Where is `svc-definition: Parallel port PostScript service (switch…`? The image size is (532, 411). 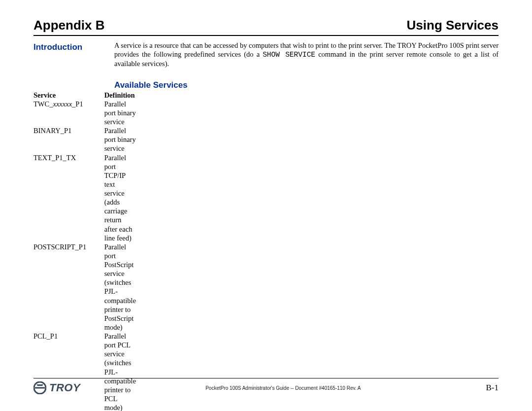
svc-definition: Parallel port PostScript service (switch… is located at coordinates (125, 287).